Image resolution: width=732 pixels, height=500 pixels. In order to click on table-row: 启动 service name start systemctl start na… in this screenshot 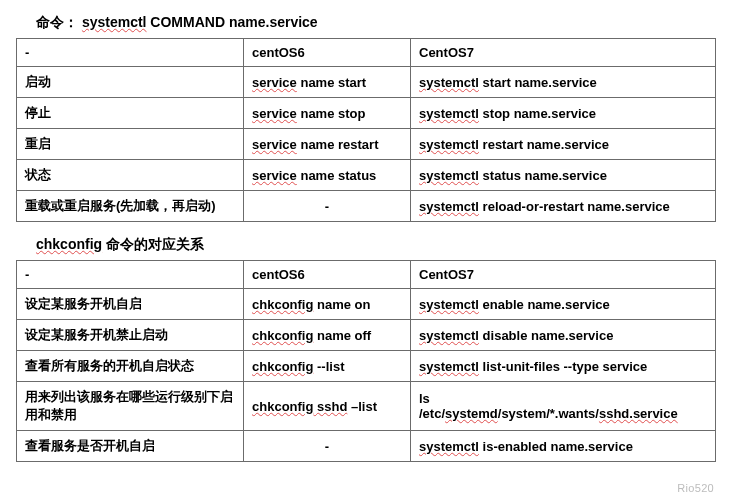, I will do `click(366, 82)`.